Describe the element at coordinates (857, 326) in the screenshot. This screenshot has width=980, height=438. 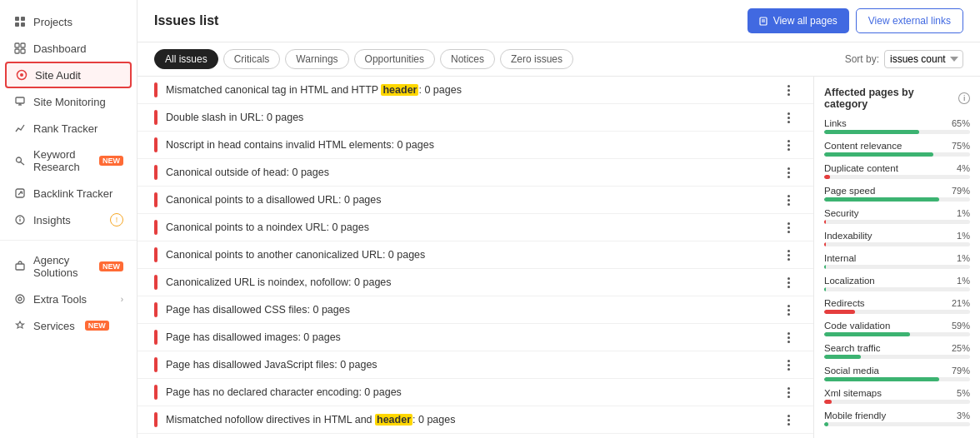
I see `category-label: Code validation` at that location.